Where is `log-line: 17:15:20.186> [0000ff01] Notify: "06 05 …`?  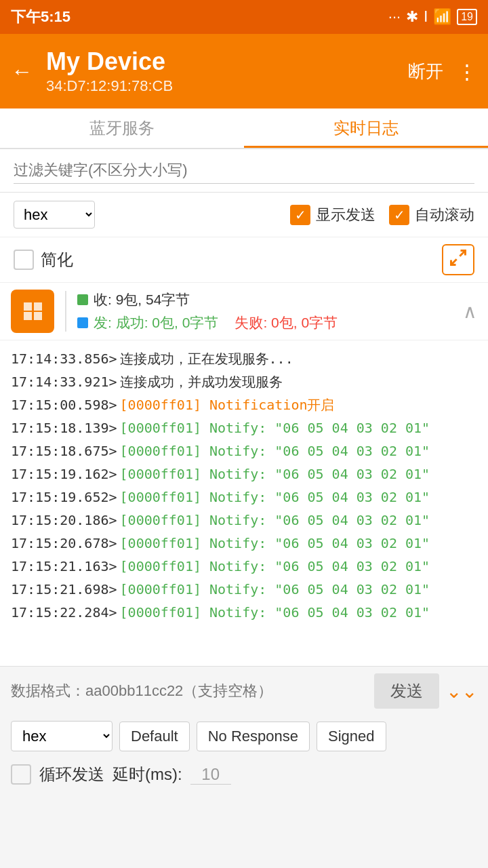
log-line: 17:15:20.186> [0000ff01] Notify: "06 05 … is located at coordinates (244, 520).